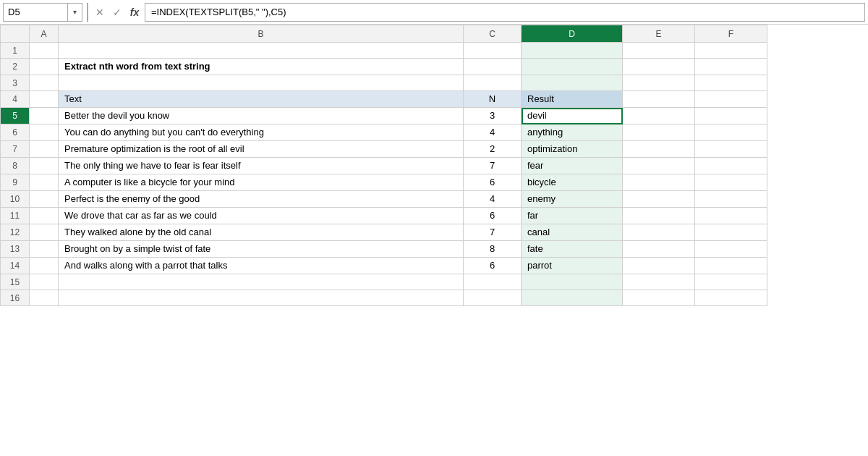 This screenshot has width=868, height=456. Describe the element at coordinates (659, 200) in the screenshot. I see `cell-e10` at that location.